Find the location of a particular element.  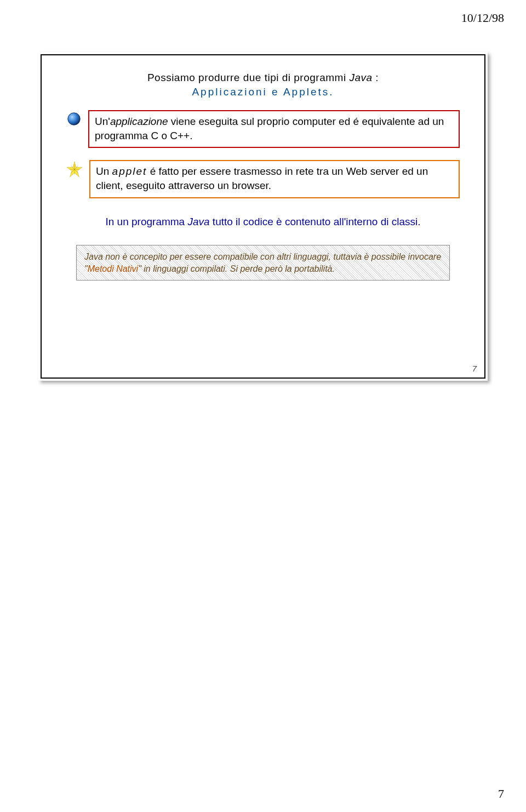

info-box-application: Un'applicazione viene eseguita sul propr… is located at coordinates (274, 129).